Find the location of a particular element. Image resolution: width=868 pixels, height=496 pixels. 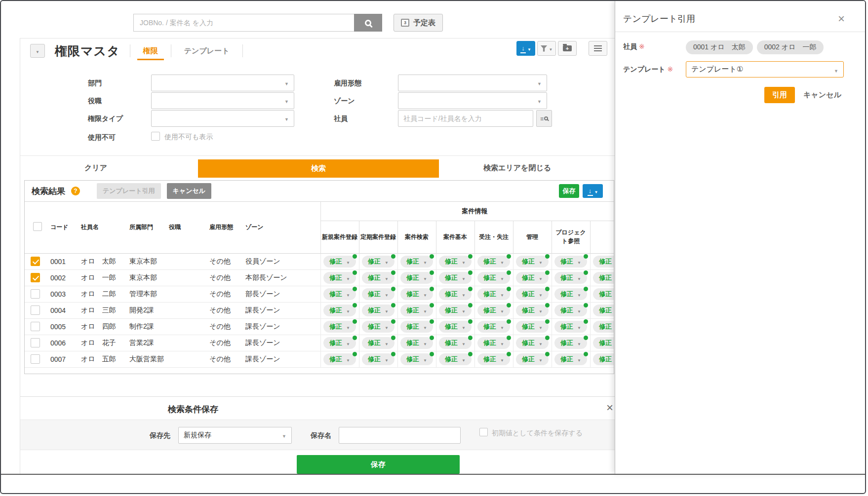

filter-button is located at coordinates (547, 48).